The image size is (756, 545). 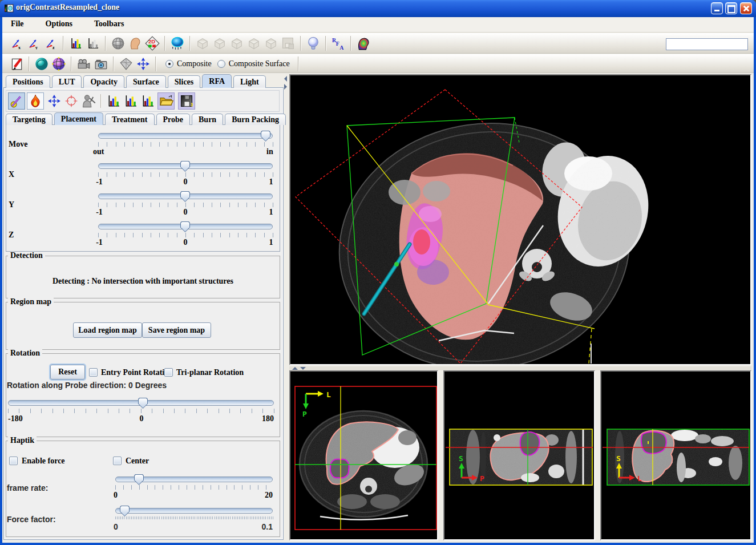 I want to click on z-slider, so click(x=185, y=227).